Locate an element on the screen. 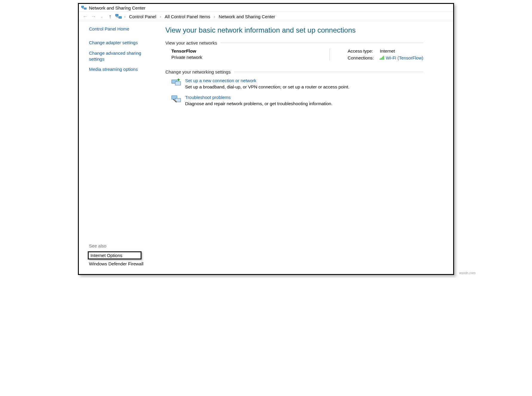 The height and width of the screenshot is (396, 532). access-type-value: Internet is located at coordinates (402, 51).